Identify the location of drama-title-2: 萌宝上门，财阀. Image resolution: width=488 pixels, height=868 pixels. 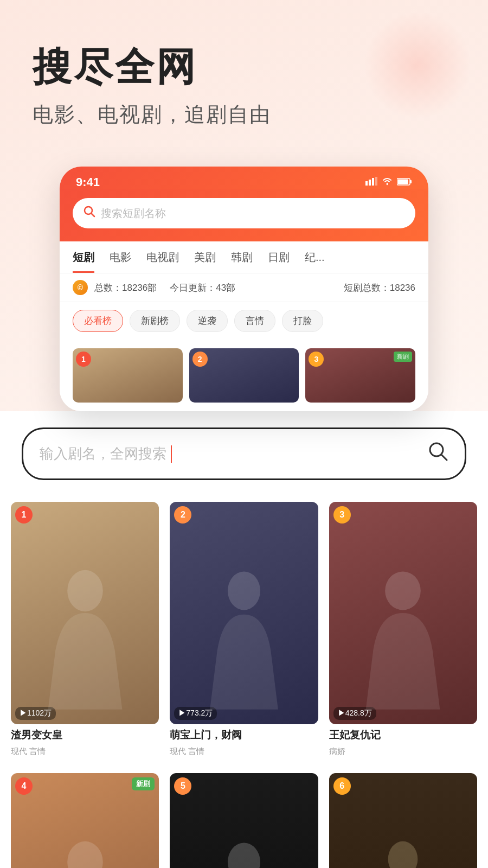
(244, 736).